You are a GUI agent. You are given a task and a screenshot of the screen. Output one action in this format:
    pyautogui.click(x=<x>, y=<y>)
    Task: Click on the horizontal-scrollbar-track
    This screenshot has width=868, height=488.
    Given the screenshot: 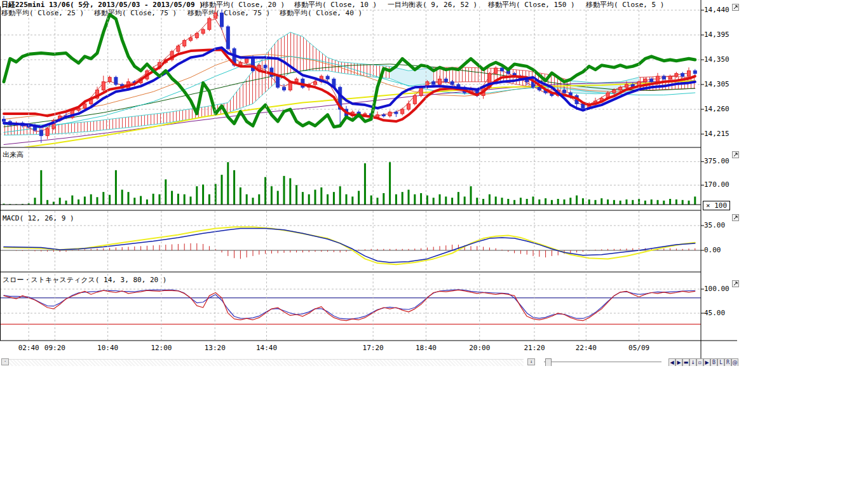 What is the action you would take?
    pyautogui.click(x=266, y=362)
    